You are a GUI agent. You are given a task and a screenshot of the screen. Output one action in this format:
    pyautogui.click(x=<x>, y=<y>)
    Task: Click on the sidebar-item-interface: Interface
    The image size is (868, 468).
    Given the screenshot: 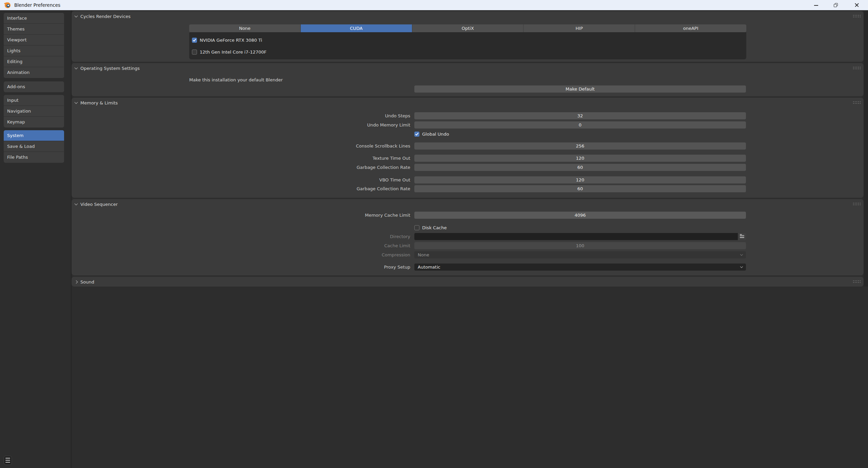 What is the action you would take?
    pyautogui.click(x=34, y=18)
    